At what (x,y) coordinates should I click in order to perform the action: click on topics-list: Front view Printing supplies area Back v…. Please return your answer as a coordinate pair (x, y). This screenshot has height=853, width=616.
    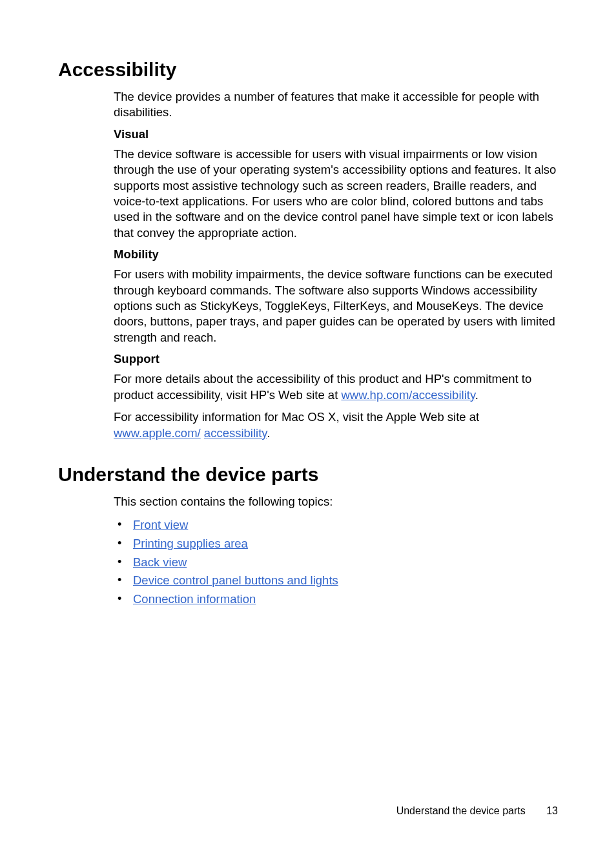
    Looking at the image, I should click on (341, 562).